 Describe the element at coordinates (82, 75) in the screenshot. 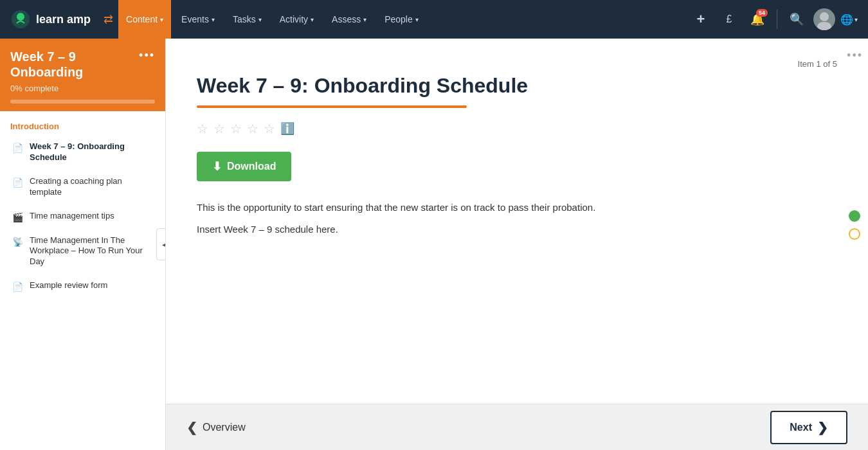

I see `sidebar-header: Week 7 – 9 Onboarding ••• 0% complete` at that location.